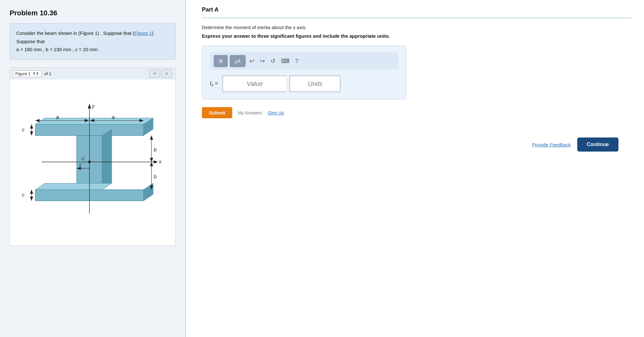 The width and height of the screenshot is (644, 337). Describe the element at coordinates (285, 61) in the screenshot. I see `keyboard-button: ⌨` at that location.